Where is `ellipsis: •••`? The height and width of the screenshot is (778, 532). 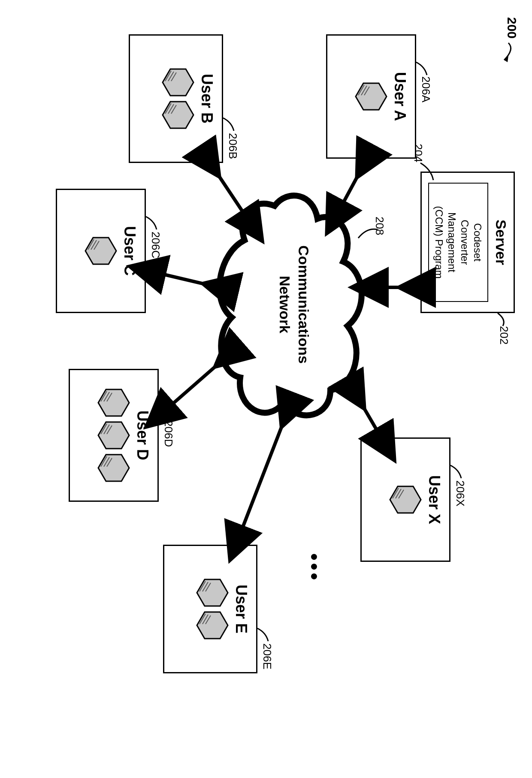
ellipsis: ••• is located at coordinates (314, 568).